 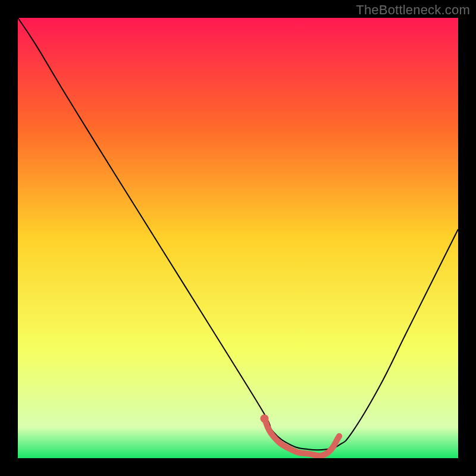 I want to click on watermark-text: TheBottleneck.com, so click(x=413, y=10).